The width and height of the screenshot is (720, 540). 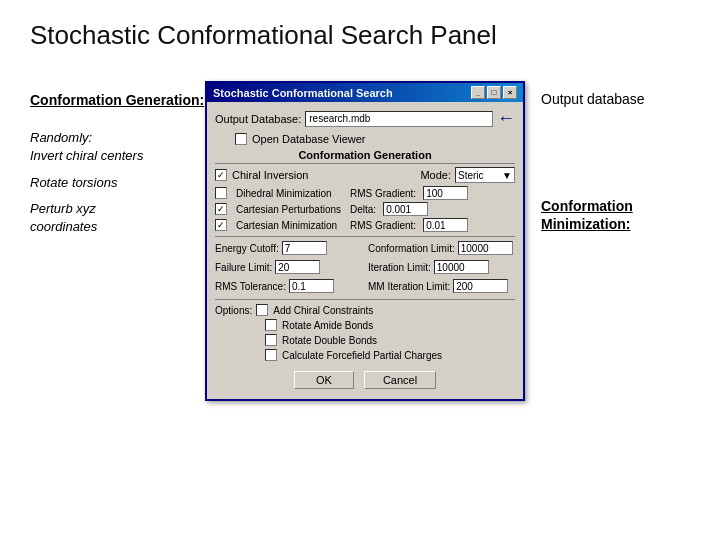 What do you see at coordinates (303, 93) in the screenshot?
I see `dialog-title: Stochastic Conformational Search` at bounding box center [303, 93].